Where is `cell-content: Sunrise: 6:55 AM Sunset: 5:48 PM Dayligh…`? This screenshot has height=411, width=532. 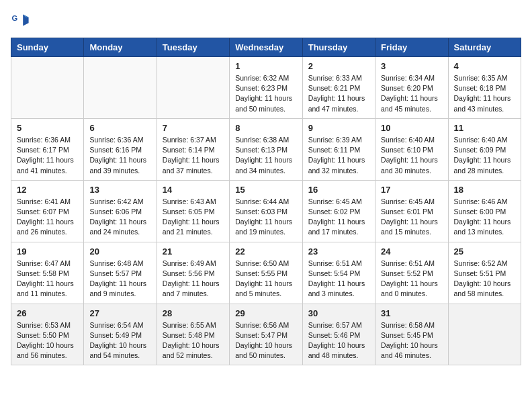
cell-content: Sunrise: 6:55 AM Sunset: 5:48 PM Dayligh… is located at coordinates (193, 341).